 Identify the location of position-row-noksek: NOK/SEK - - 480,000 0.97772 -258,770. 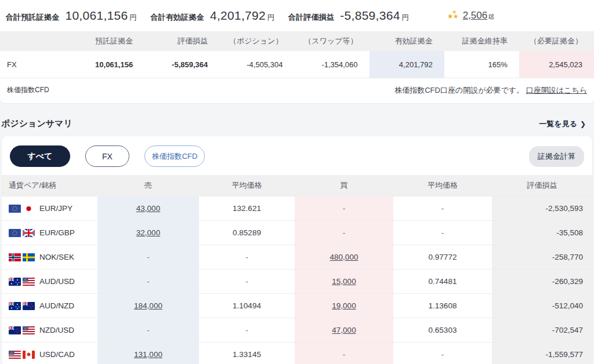
(297, 257).